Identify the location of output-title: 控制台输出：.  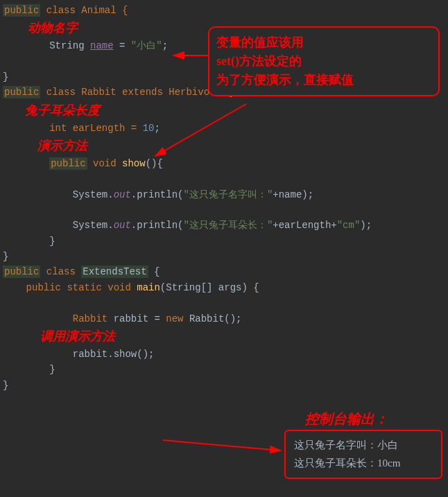
(347, 419).